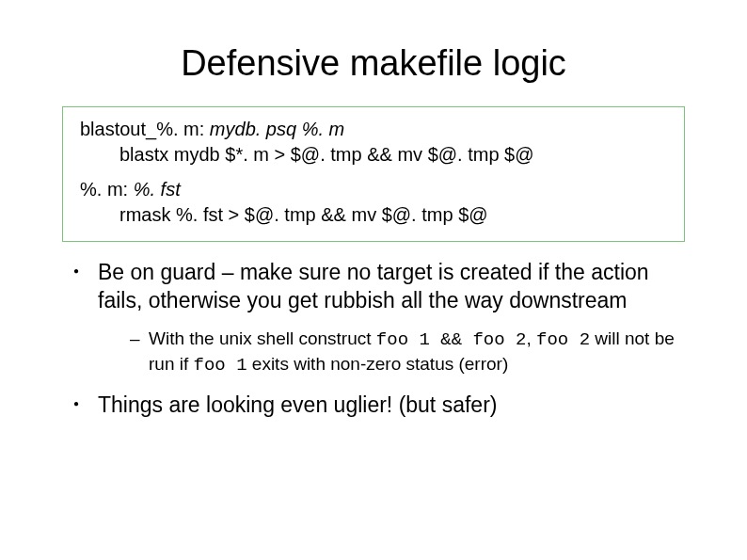 The height and width of the screenshot is (560, 747). Describe the element at coordinates (356, 215) in the screenshot. I see `rule2-cmd-b: > $@. tmp && mv $@. tmp $@` at that location.